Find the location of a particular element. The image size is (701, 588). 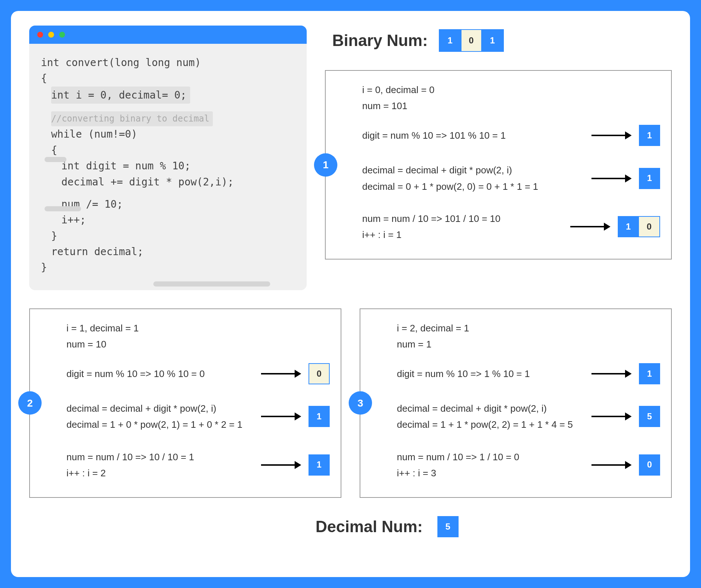

code-line: int digit = num % 10; is located at coordinates (169, 166).